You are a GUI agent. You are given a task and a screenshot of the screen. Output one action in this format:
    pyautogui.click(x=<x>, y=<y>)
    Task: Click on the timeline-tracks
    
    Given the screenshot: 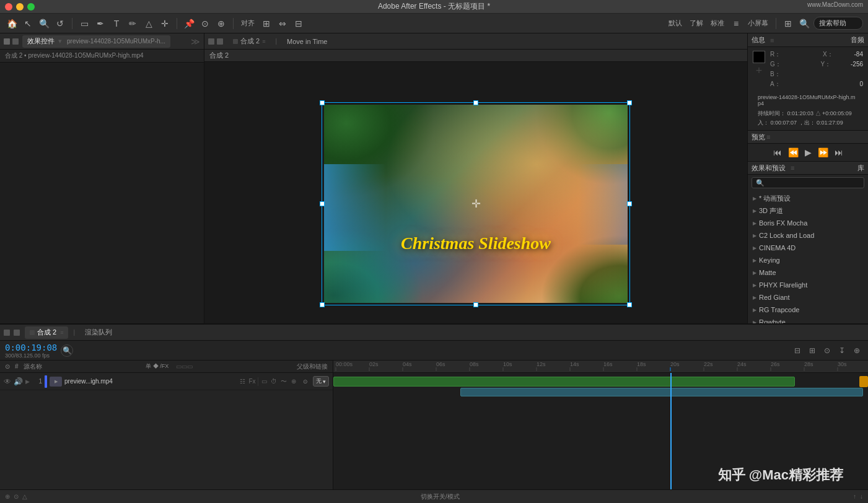 What is the action you would take?
    pyautogui.click(x=601, y=431)
    